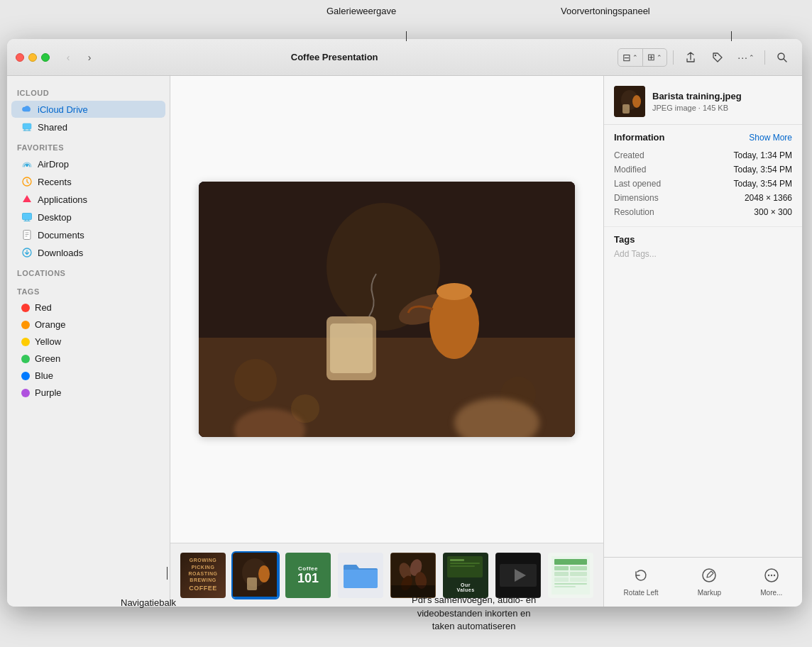 The width and height of the screenshot is (812, 647). Describe the element at coordinates (709, 577) in the screenshot. I see `markup-icon` at that location.